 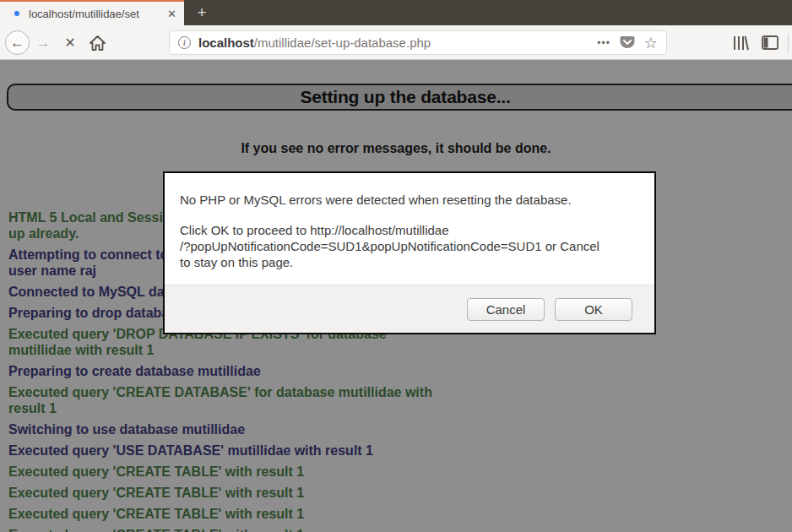 I want to click on url-path: /mutillidae/set-up-database.php, so click(x=343, y=42).